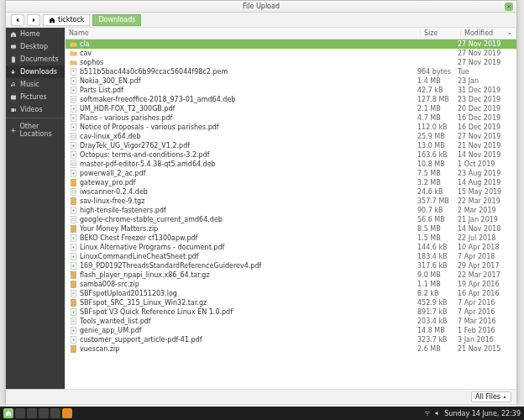  I want to click on col-size-header: Size, so click(441, 34).